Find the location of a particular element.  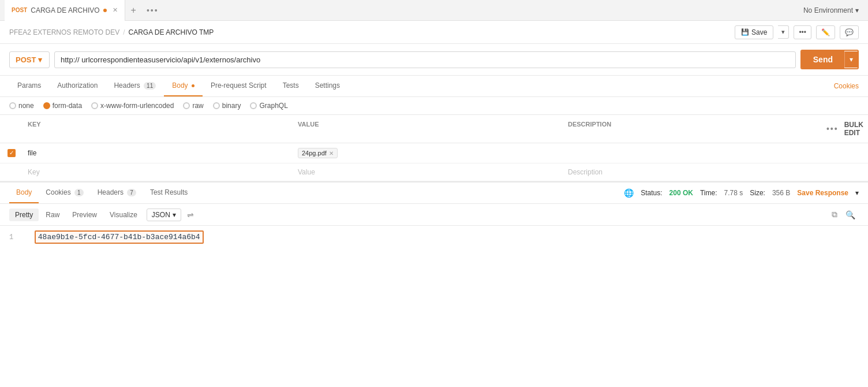

tab-pre-request: Pre-request Script is located at coordinates (239, 86).